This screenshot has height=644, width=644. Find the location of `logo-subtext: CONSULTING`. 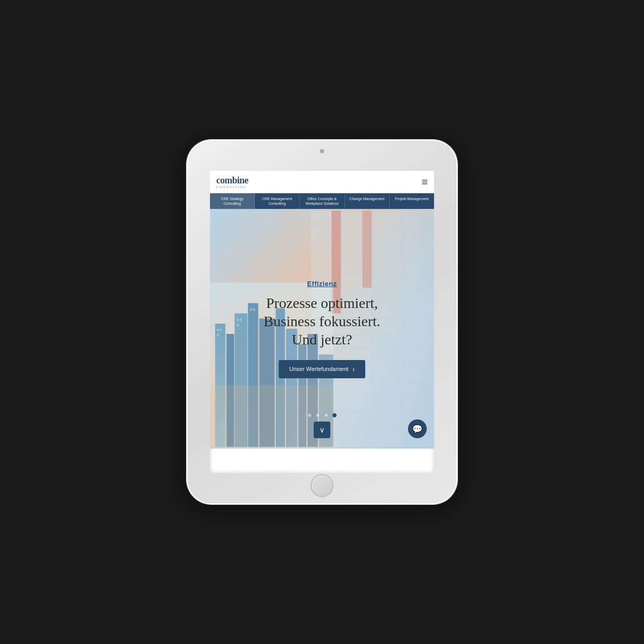

logo-subtext: CONSULTING is located at coordinates (231, 187).